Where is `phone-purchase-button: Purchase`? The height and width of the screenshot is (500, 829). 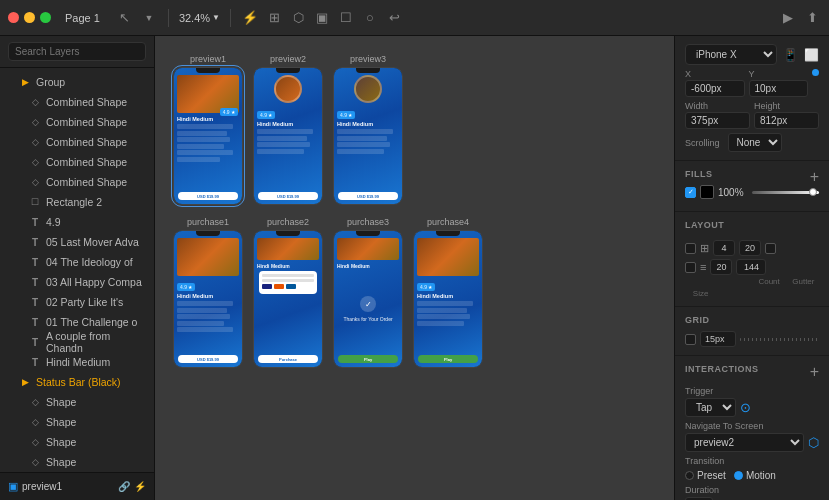 phone-purchase-button: Purchase is located at coordinates (288, 359).